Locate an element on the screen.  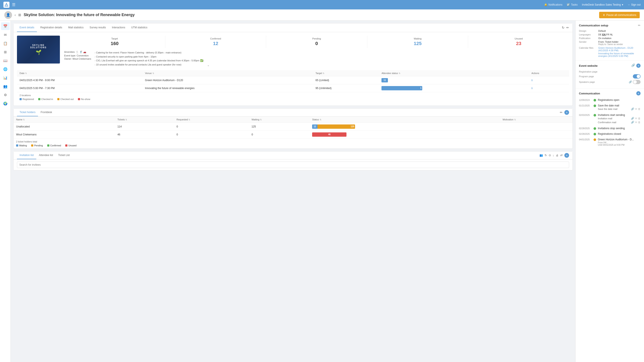
holders-table: Name ⇅ Tickets ⇅ Requested ⇅ Waiting ⇅ S… is located at coordinates (293, 127).